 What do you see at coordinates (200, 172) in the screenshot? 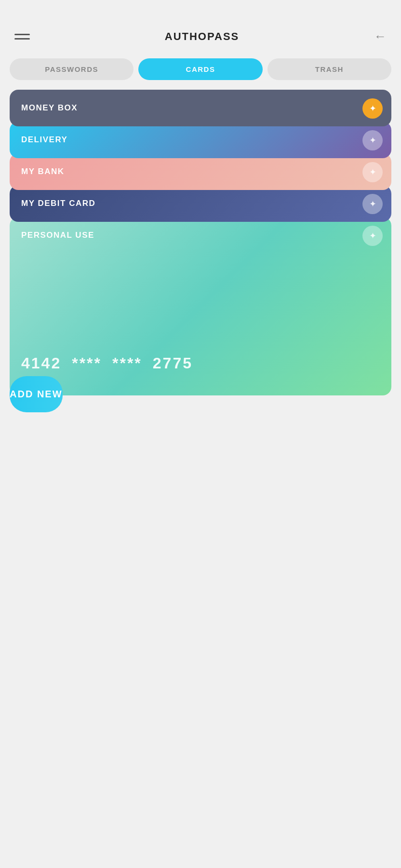
I see `card-my-bank: MY BANK ✦` at bounding box center [200, 172].